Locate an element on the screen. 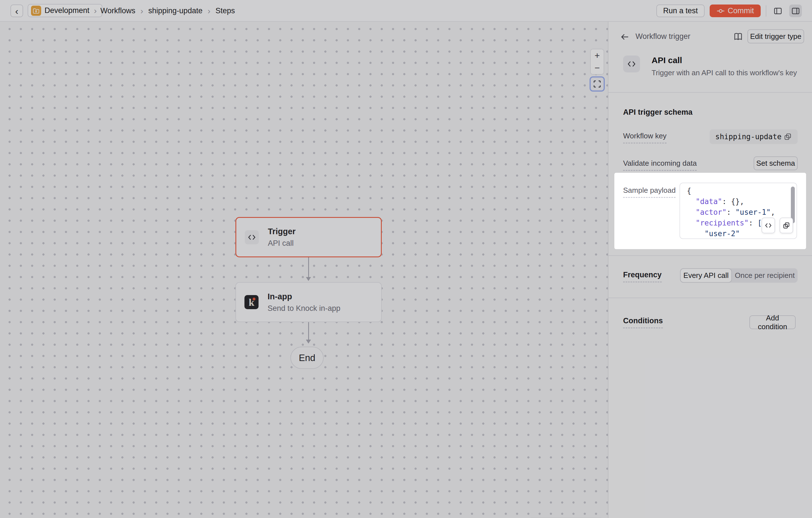 The image size is (812, 518). fit-view-button is located at coordinates (597, 84).